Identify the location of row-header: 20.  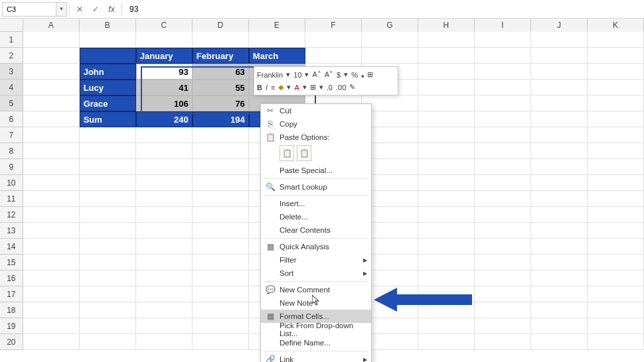
(12, 342).